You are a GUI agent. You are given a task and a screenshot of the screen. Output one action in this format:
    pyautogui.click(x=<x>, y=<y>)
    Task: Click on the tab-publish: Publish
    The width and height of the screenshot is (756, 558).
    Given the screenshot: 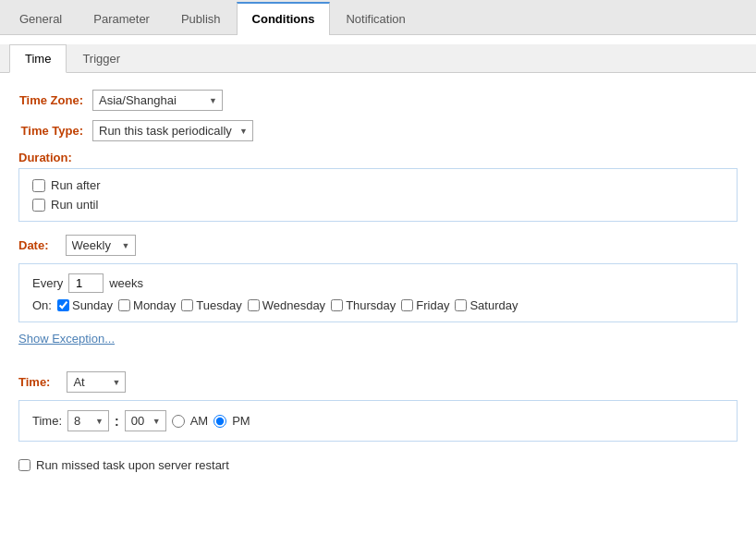 What is the action you would take?
    pyautogui.click(x=201, y=18)
    